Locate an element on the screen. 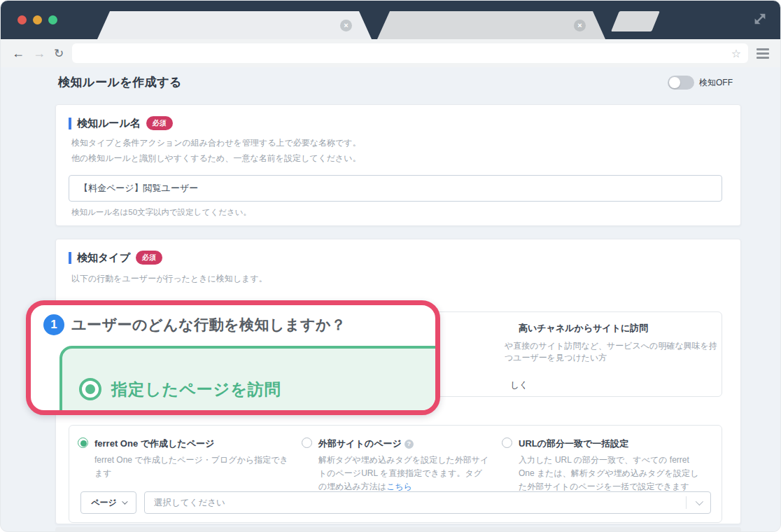 Image resolution: width=781 pixels, height=532 pixels. section-title: 検知ルール名 is located at coordinates (109, 123).